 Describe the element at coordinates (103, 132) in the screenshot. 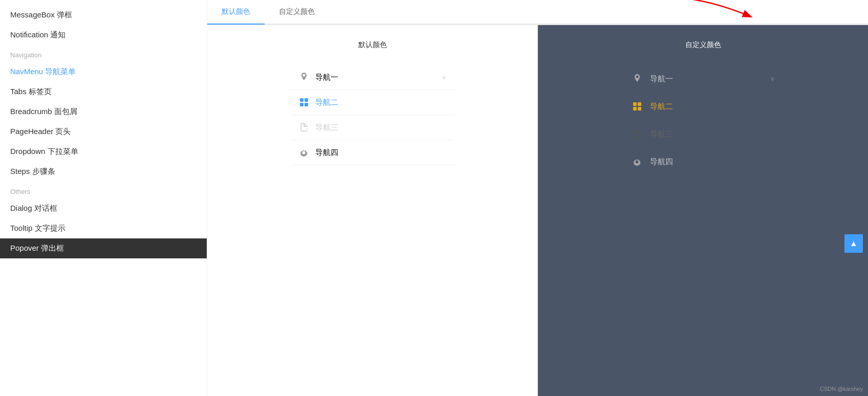

I see `sidebar-item-pageheader: PageHeader 页头` at that location.